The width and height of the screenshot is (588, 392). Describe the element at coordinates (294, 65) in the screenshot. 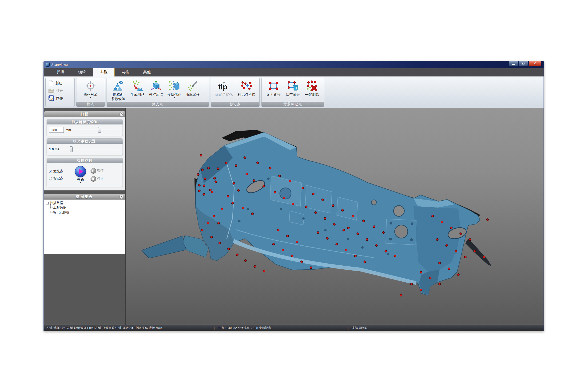

I see `titlebar: ScanViewer ✕` at that location.